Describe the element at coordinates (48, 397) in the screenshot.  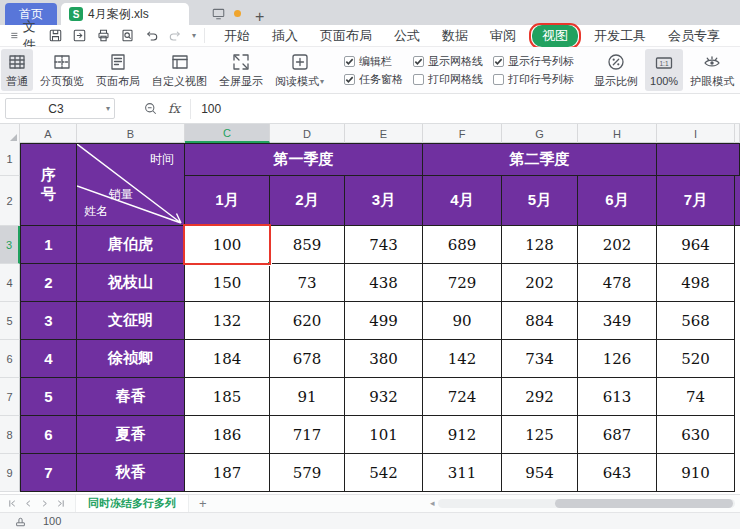
I see `cell-no-5: 5` at that location.